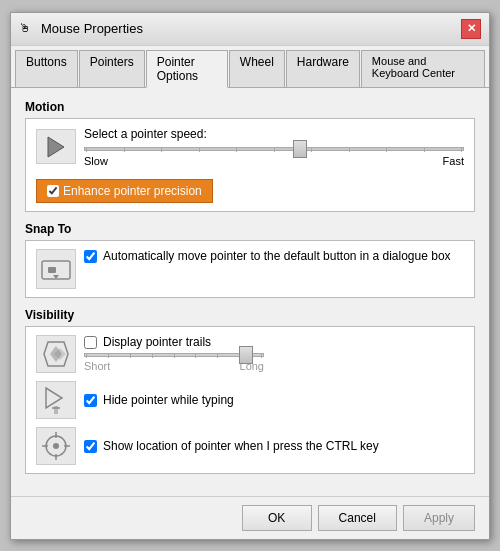 The width and height of the screenshot is (500, 551). I want to click on show-location-checkbox, so click(90, 446).